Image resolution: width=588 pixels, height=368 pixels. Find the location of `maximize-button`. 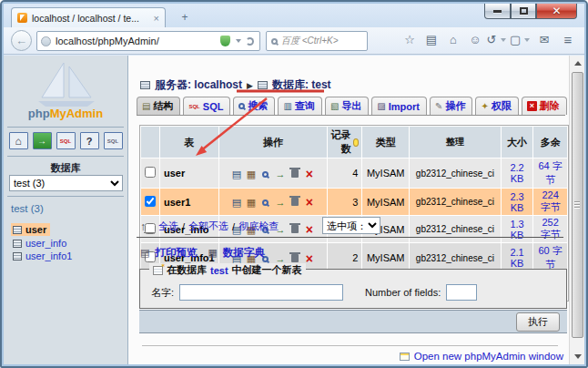

maximize-button is located at coordinates (523, 11).